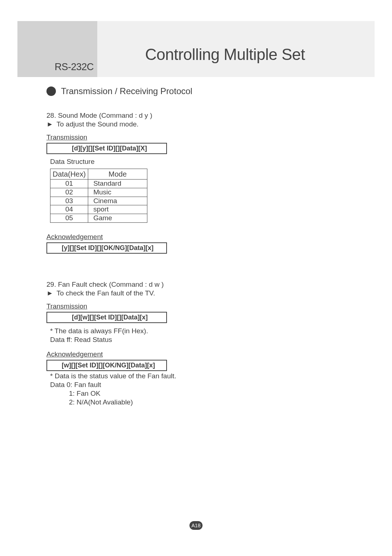 The image size is (392, 556). Describe the element at coordinates (118, 218) in the screenshot. I see `cell-mode: Game` at that location.